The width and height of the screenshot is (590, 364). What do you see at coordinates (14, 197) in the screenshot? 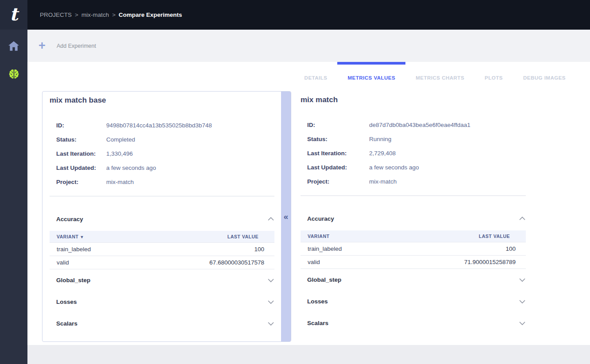
I see `sidebar` at bounding box center [14, 197].